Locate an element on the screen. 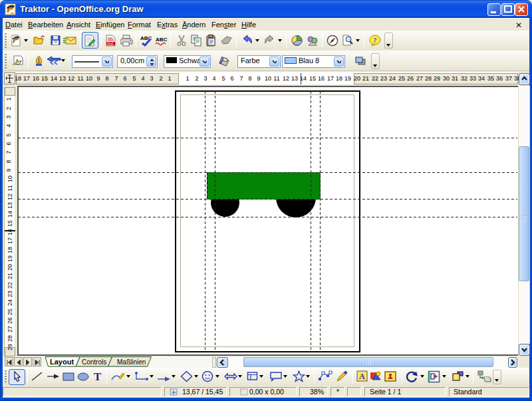 The height and width of the screenshot is (401, 532). svg-text: T is located at coordinates (98, 376).